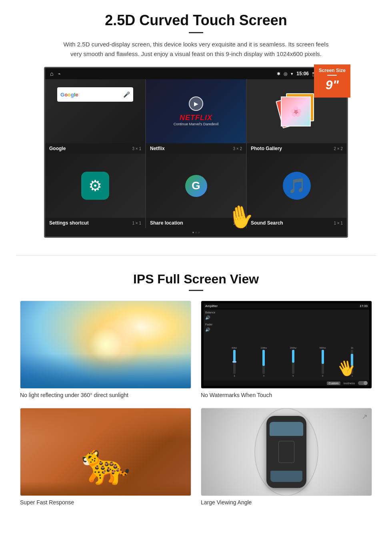 The height and width of the screenshot is (558, 392). Describe the element at coordinates (211, 324) in the screenshot. I see `amp-fader-label: Fader` at that location.